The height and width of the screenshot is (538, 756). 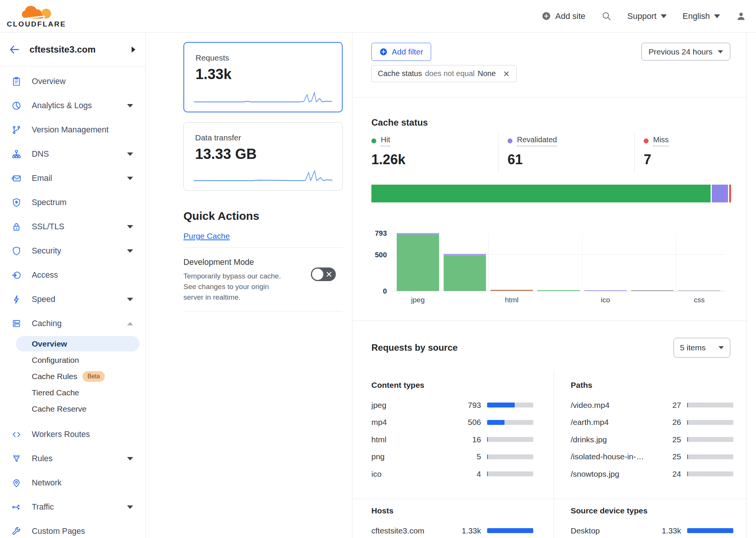 What do you see at coordinates (73, 459) in the screenshot?
I see `sidebar-item-rules: Rules` at bounding box center [73, 459].